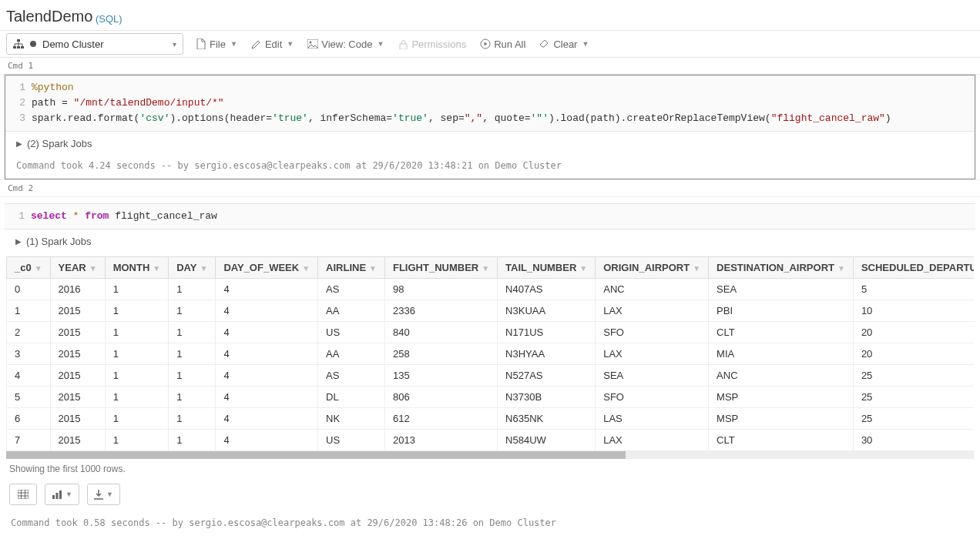 This screenshot has height=539, width=980. Describe the element at coordinates (547, 440) in the screenshot. I see `table-cell: N584UW` at that location.